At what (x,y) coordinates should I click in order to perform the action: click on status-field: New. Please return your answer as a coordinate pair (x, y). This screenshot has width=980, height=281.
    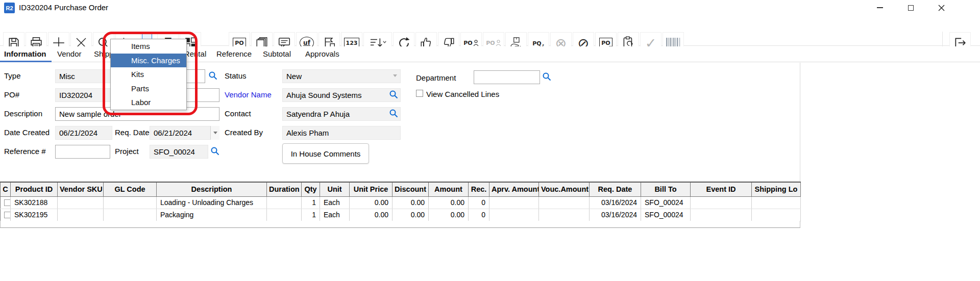
    Looking at the image, I should click on (341, 76).